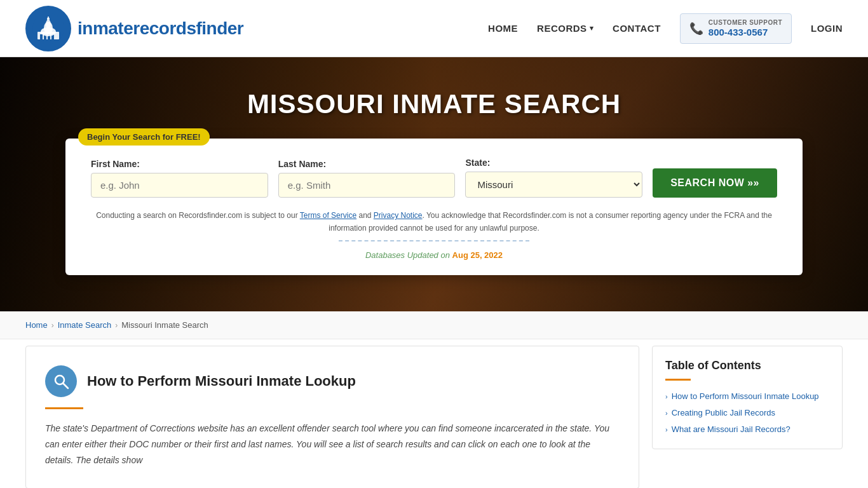  Describe the element at coordinates (61, 381) in the screenshot. I see `article-icon` at that location.